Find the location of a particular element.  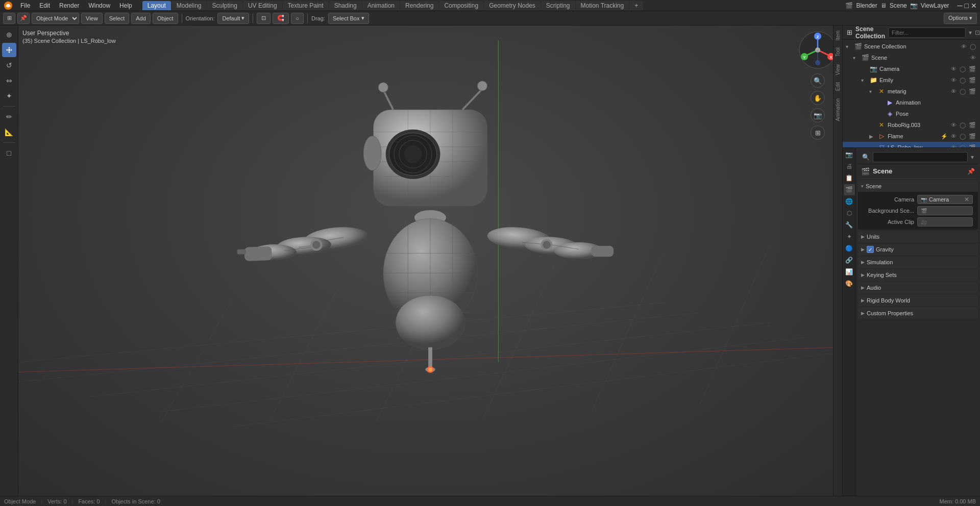

prop-pin-icon: 📌 is located at coordinates (971, 171).